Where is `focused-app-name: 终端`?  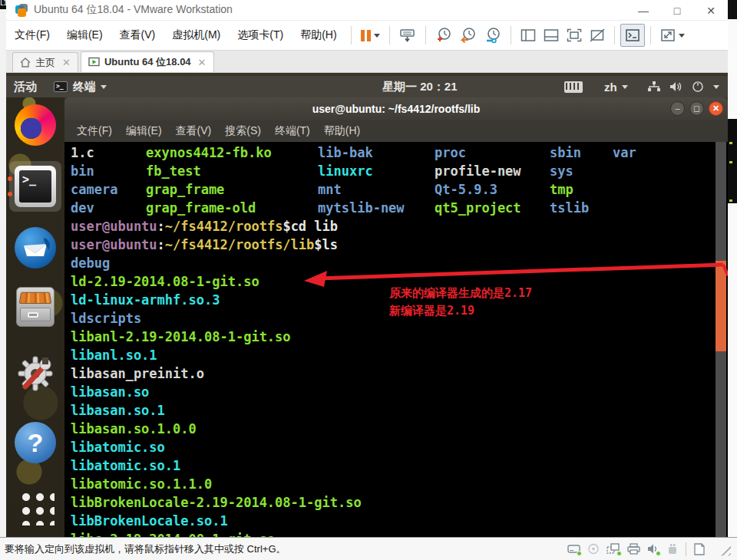
focused-app-name: 终端 is located at coordinates (84, 87).